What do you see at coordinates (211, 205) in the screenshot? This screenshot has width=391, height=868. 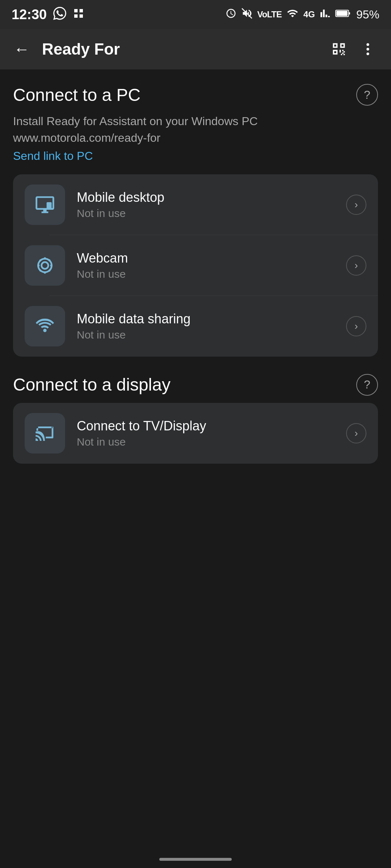 I see `mobile-desktop-text: Mobile desktop Not in use` at bounding box center [211, 205].